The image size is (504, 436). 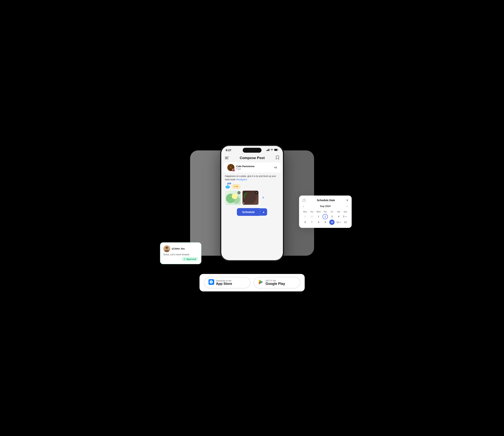 What do you see at coordinates (332, 212) in the screenshot?
I see `dow-fri: Fri` at bounding box center [332, 212].